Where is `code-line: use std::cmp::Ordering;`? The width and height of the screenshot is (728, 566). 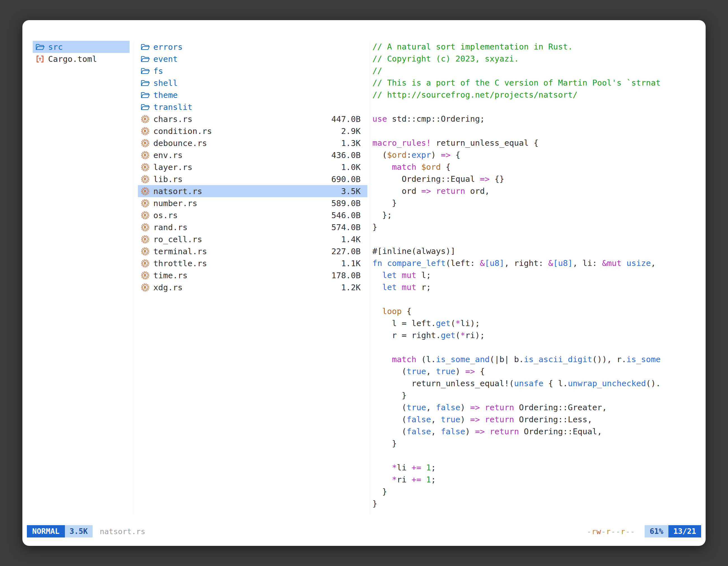
code-line: use std::cmp::Ordering; is located at coordinates (538, 119).